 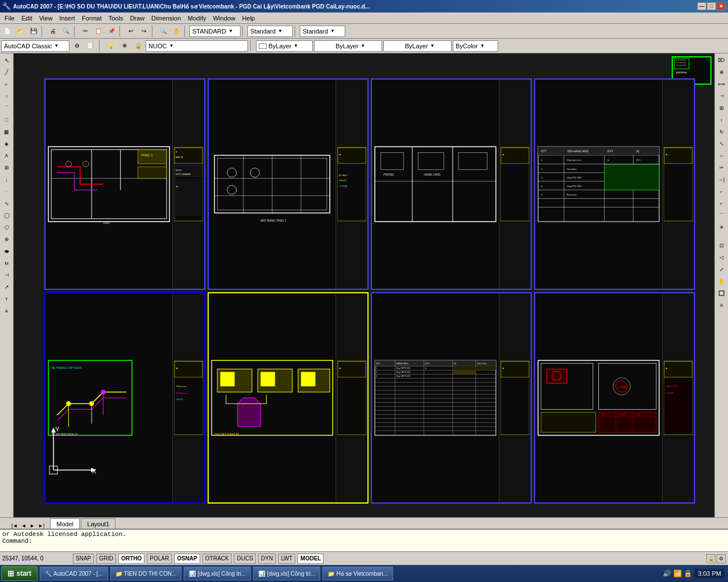 I want to click on chamfer-btn: ⌐, so click(x=722, y=203).